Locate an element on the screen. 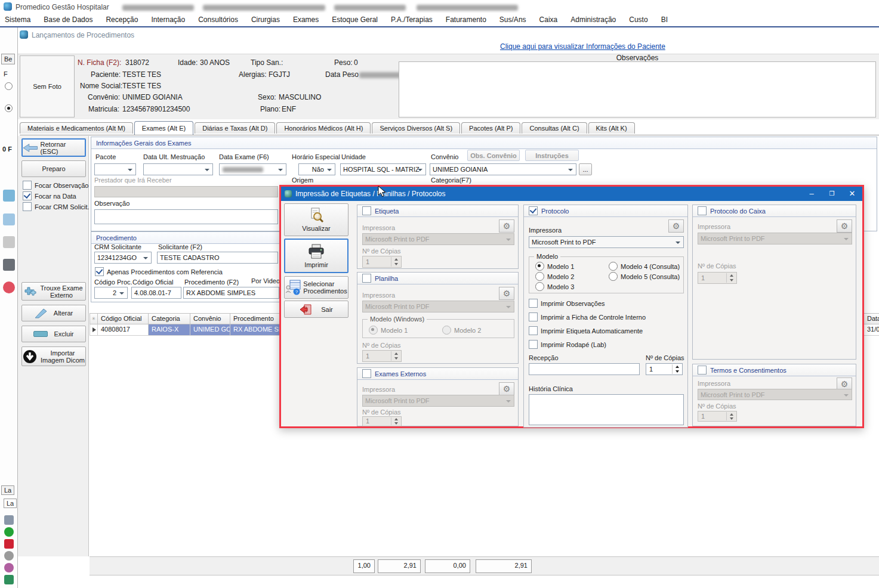  sair-button: Sair is located at coordinates (316, 309).